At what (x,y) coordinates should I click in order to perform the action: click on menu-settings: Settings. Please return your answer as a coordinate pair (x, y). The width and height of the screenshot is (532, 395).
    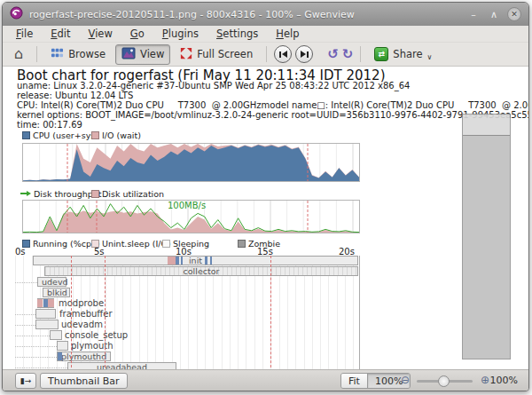
    Looking at the image, I should click on (238, 34).